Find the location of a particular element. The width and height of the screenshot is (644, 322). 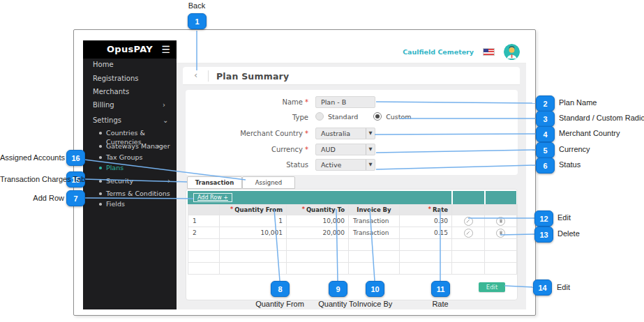

quantity-from-cell: 10,001 is located at coordinates (253, 233).